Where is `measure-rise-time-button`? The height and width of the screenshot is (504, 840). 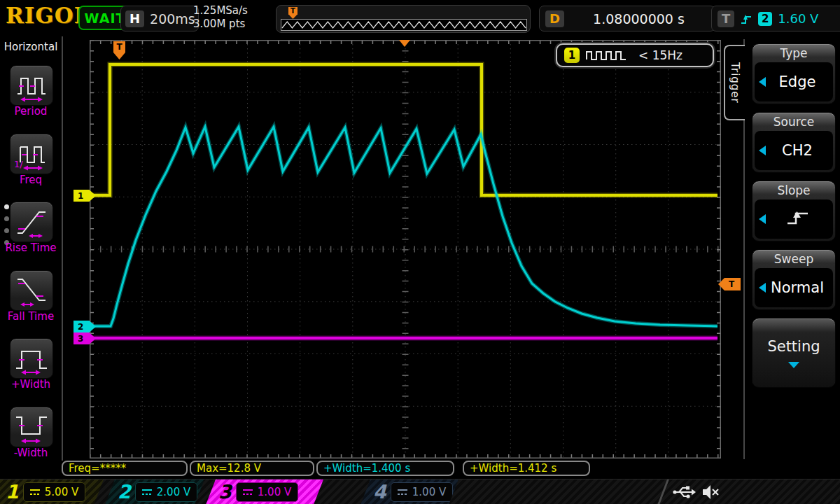
measure-rise-time-button is located at coordinates (31, 222).